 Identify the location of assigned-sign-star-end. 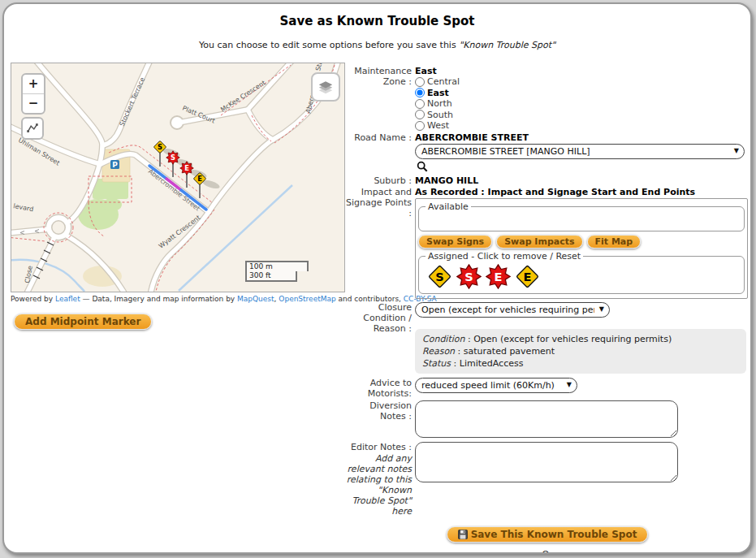
(499, 276).